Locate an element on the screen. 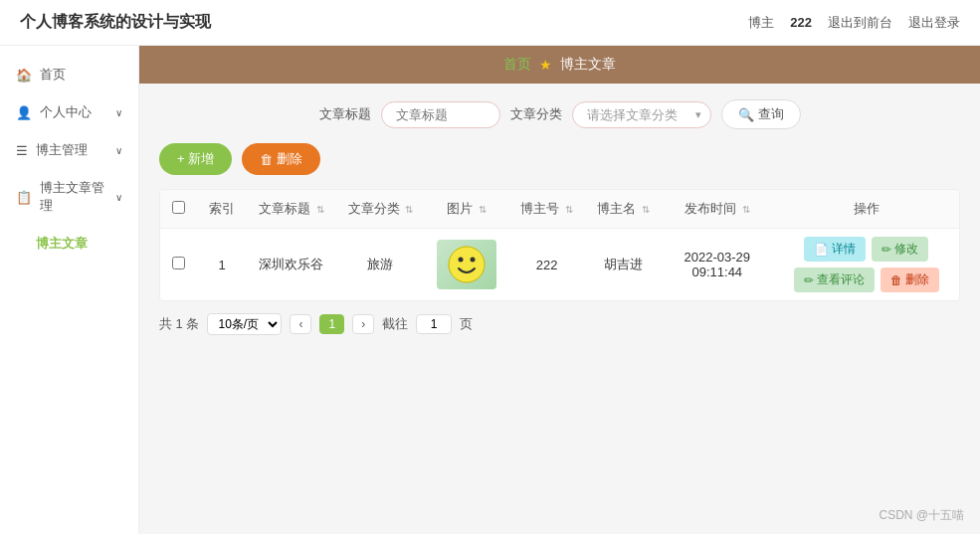 This screenshot has height=534, width=980. header-index: 索引 is located at coordinates (222, 209).